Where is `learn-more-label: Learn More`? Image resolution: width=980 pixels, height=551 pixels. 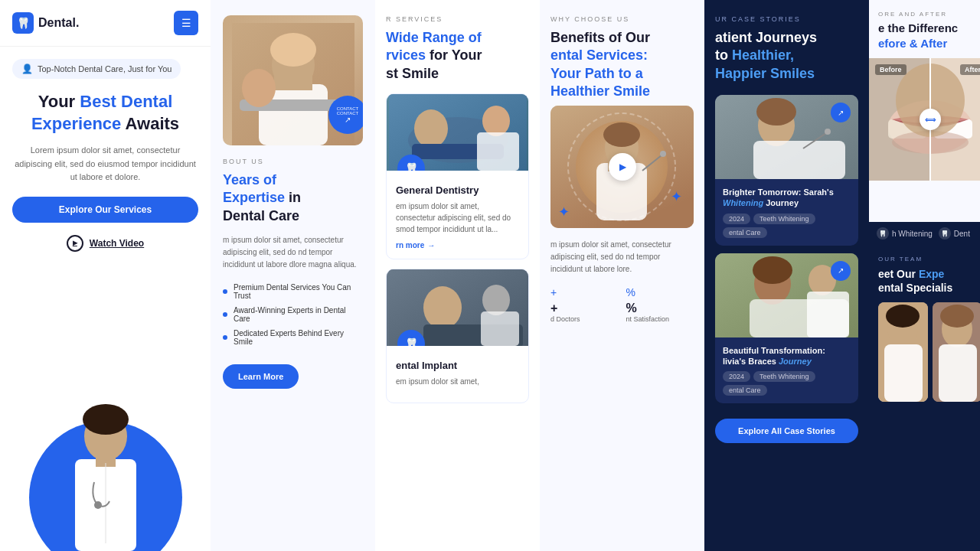
learn-more-label: Learn More is located at coordinates (260, 377).